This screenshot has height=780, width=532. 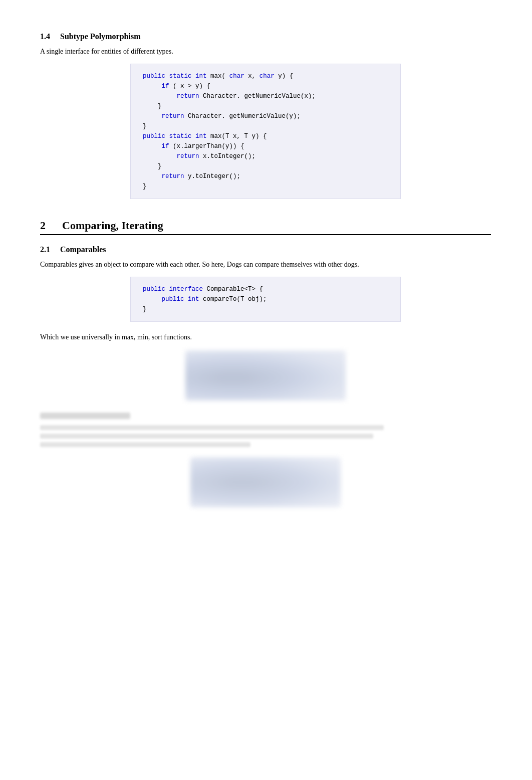 What do you see at coordinates (100, 36) in the screenshot?
I see `section-1-4-title: Subtype Polymorphism` at bounding box center [100, 36].